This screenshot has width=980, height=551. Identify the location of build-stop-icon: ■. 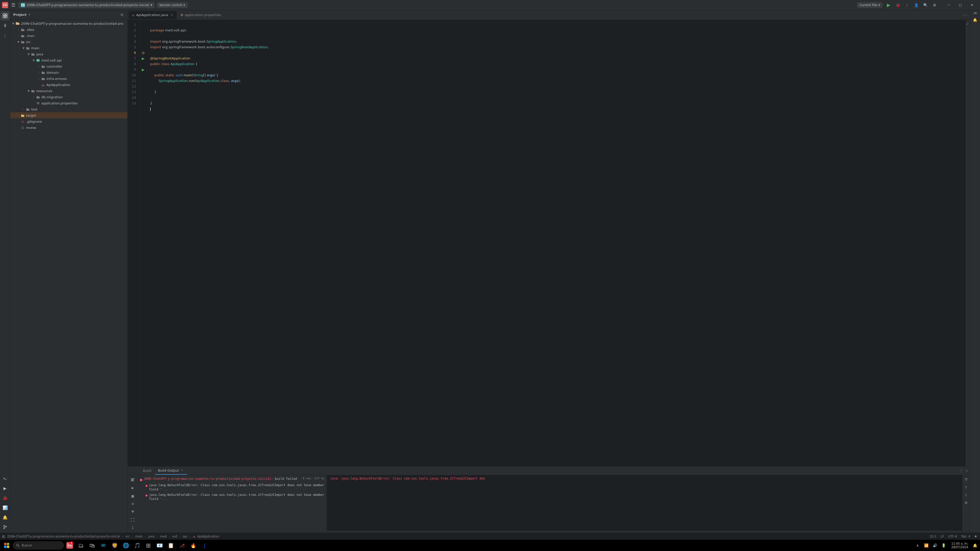
(133, 496).